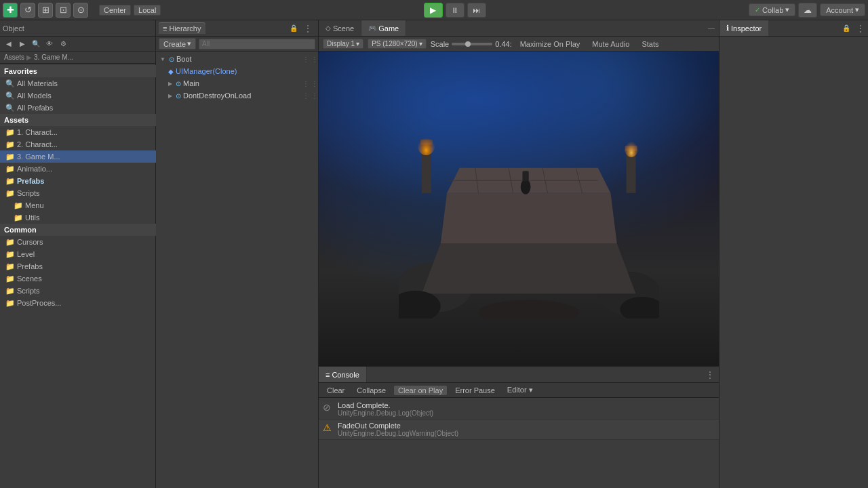 This screenshot has height=488, width=868. Describe the element at coordinates (78, 169) in the screenshot. I see `assets-folder-animations: 📁 Animatio...` at that location.